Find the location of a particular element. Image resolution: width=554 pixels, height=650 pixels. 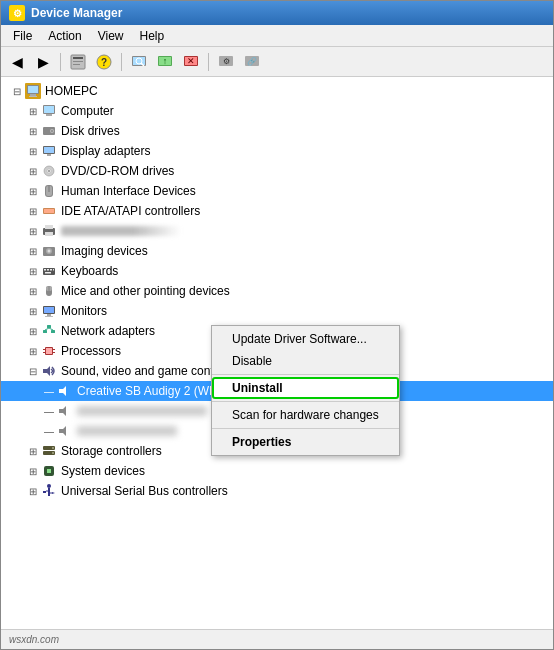

context-menu: Update Driver Software... Disable Uninst… is located at coordinates (306, 390).